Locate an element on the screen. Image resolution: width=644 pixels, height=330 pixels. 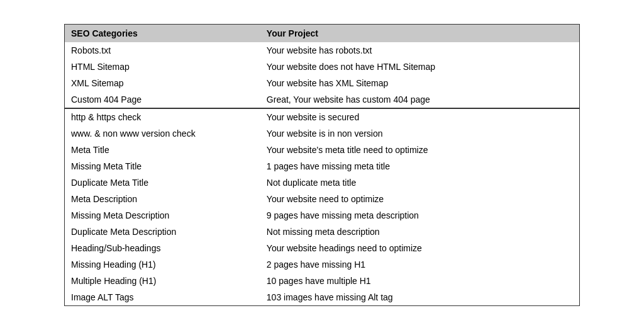
project-cell: Not missing meta description is located at coordinates (420, 232).